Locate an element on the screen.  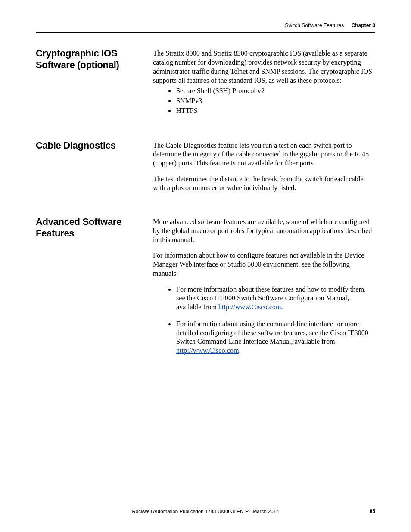
running-header: Switch Software Features Chapter 3 is located at coordinates (206, 28).